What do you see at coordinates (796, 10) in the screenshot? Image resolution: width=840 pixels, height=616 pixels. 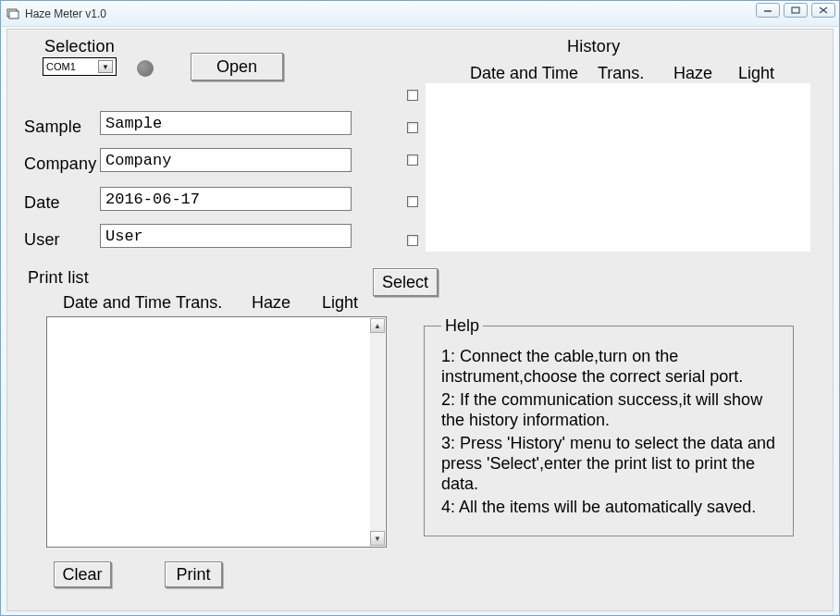 I see `maximize-button` at bounding box center [796, 10].